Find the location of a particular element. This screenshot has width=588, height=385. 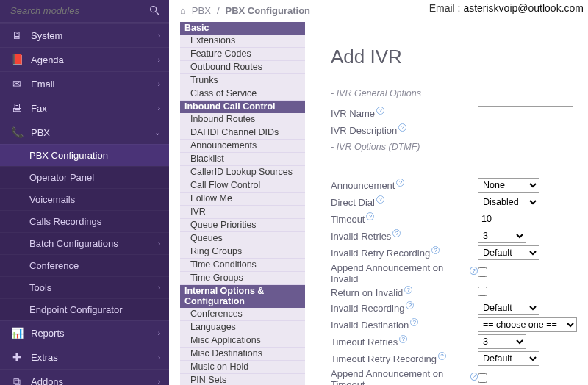

nav-icon: 📕 is located at coordinates (17, 60).